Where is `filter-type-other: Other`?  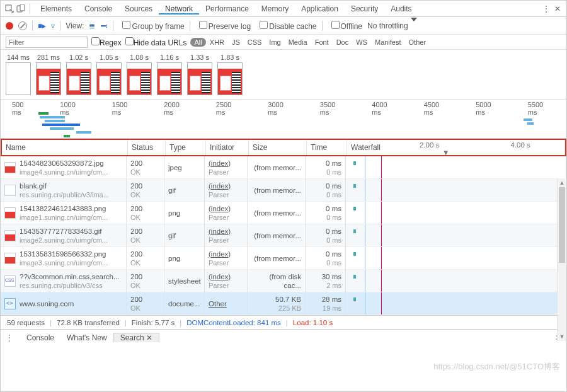 filter-type-other: Other is located at coordinates (418, 42).